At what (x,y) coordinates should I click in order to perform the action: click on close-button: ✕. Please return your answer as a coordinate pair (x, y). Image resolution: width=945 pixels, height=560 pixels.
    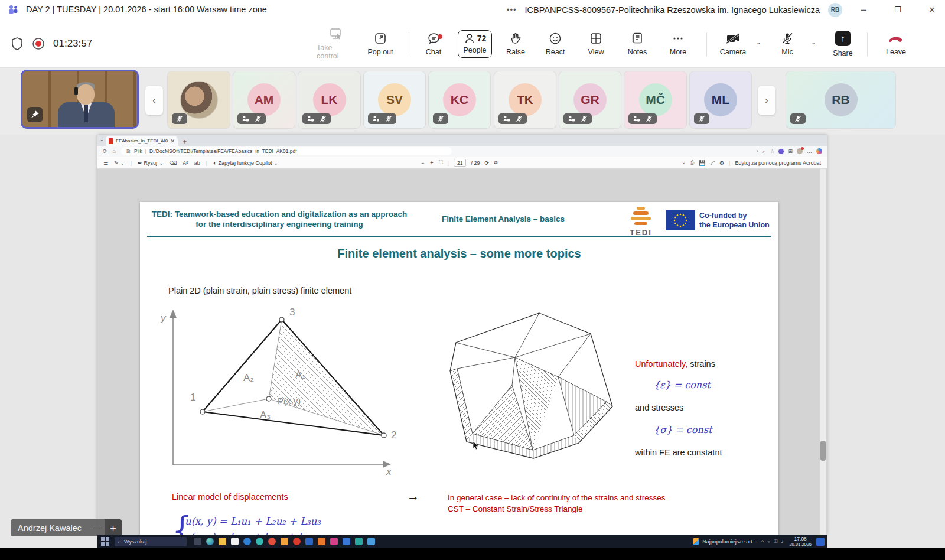
    Looking at the image, I should click on (932, 9).